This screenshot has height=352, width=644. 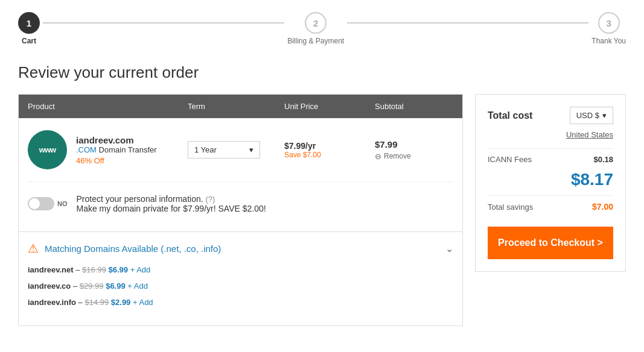 I want to click on toggle-label: NO, so click(x=63, y=204).